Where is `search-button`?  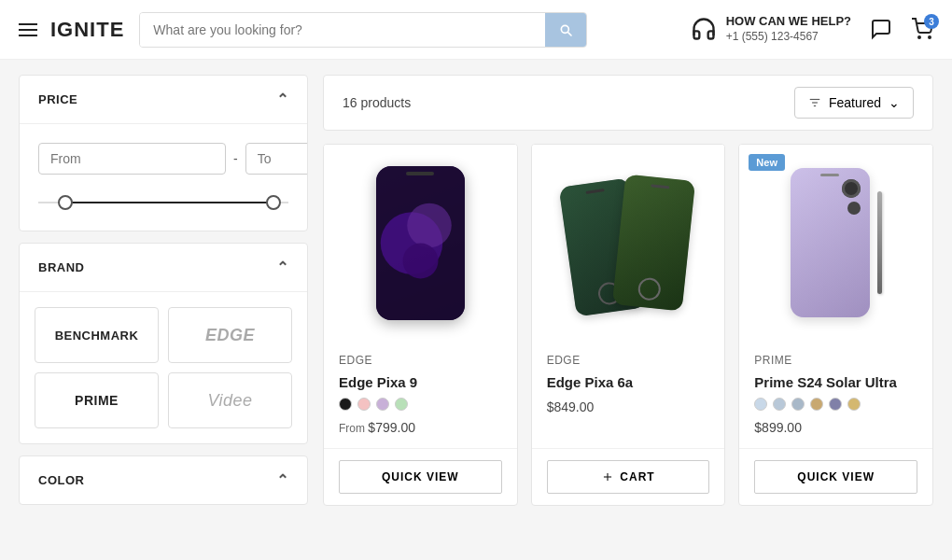 search-button is located at coordinates (566, 30).